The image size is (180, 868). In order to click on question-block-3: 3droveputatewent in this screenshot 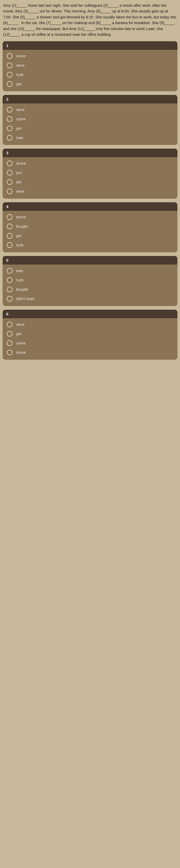, I will do `click(90, 174)`.